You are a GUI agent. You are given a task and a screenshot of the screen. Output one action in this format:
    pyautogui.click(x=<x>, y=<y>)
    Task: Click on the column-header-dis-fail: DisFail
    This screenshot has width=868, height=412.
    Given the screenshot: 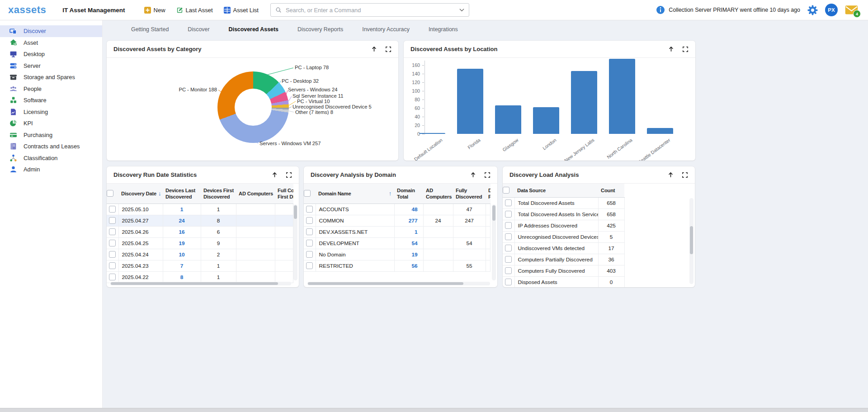 What is the action you would take?
    pyautogui.click(x=488, y=194)
    